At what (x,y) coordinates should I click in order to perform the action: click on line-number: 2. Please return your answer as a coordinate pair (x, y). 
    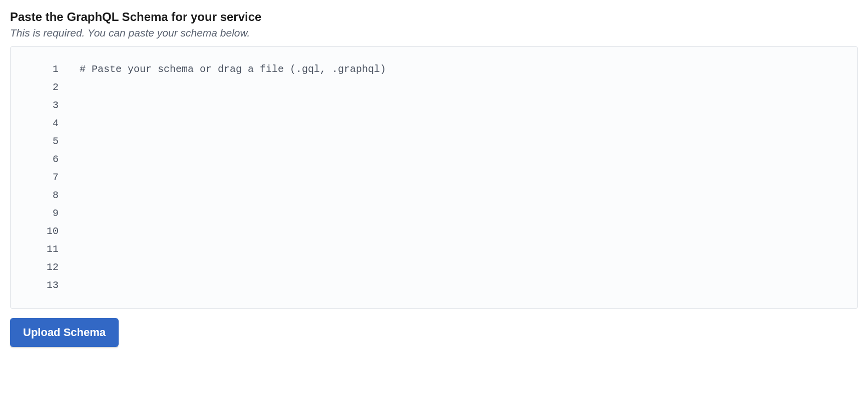
    Looking at the image, I should click on (35, 88).